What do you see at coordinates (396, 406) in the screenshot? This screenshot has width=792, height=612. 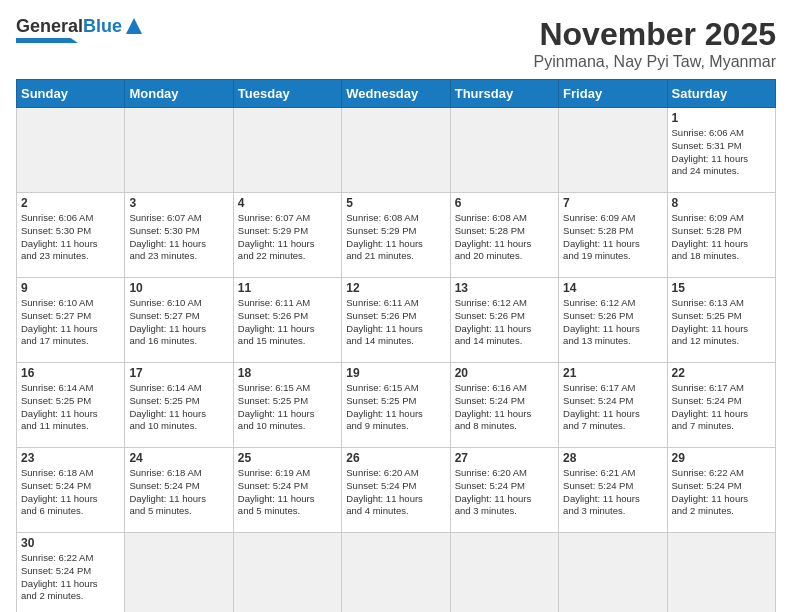 I see `calendar-cell: 19Sunrise: 6:15 AM Sunset: 5:25 PM Dayli…` at bounding box center [396, 406].